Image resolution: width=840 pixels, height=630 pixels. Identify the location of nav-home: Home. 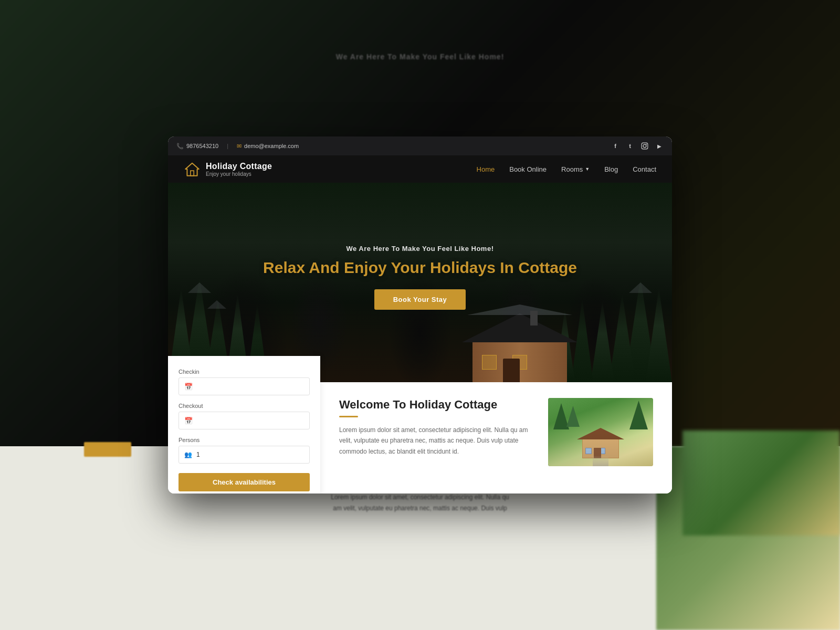
(486, 169).